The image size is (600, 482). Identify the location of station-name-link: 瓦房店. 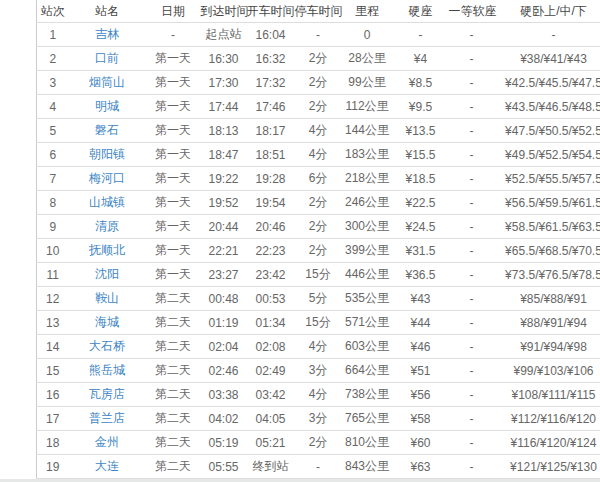
(107, 394).